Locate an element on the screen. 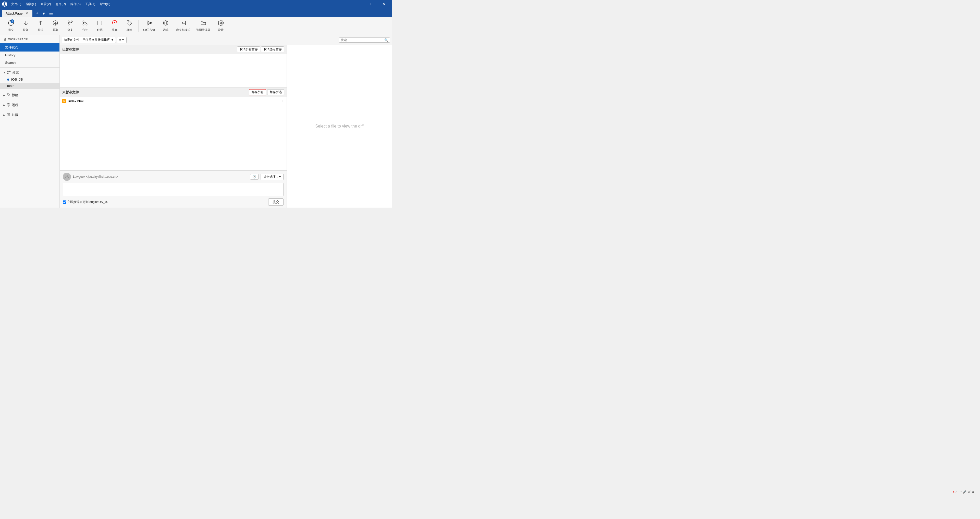 Image resolution: width=980 pixels, height=519 pixels. maximize-button: □ is located at coordinates (372, 4).